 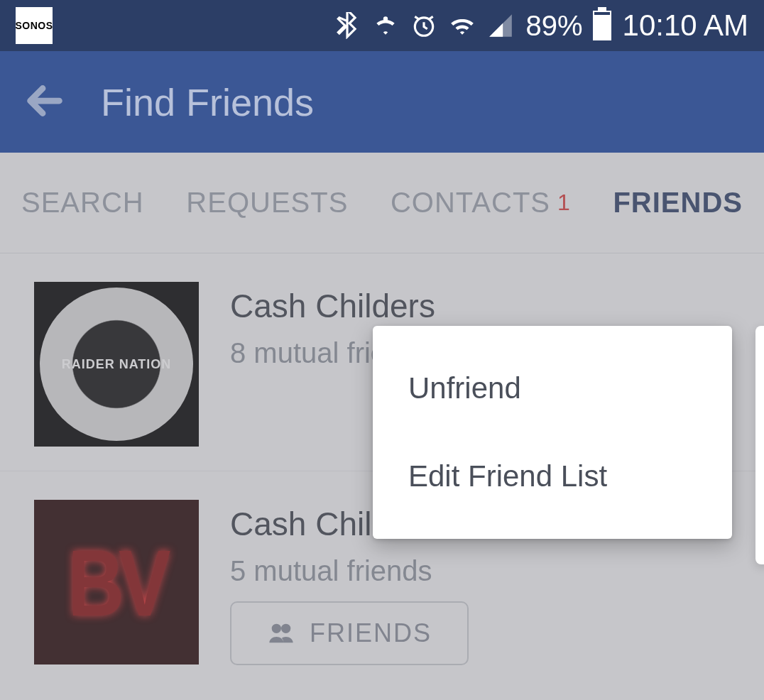 What do you see at coordinates (424, 26) in the screenshot?
I see `alarm-icon` at bounding box center [424, 26].